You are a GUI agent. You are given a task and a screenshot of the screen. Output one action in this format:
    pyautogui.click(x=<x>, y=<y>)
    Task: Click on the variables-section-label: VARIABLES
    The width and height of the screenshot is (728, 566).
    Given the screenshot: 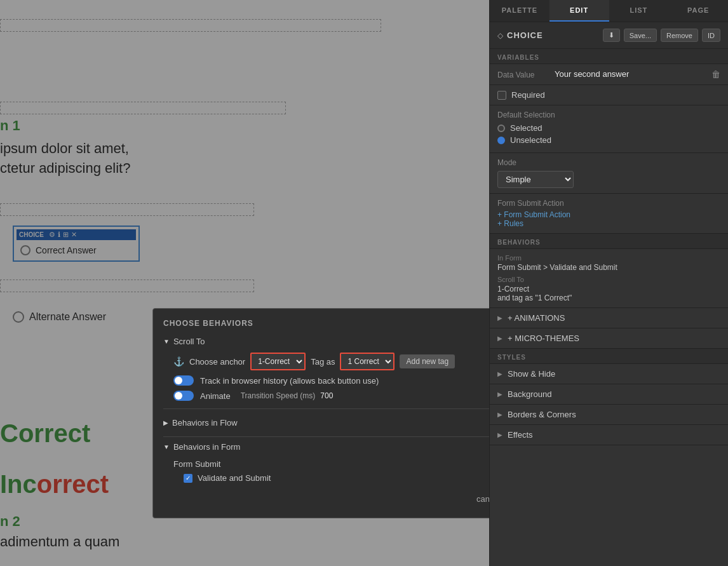 What is the action you would take?
    pyautogui.click(x=609, y=57)
    